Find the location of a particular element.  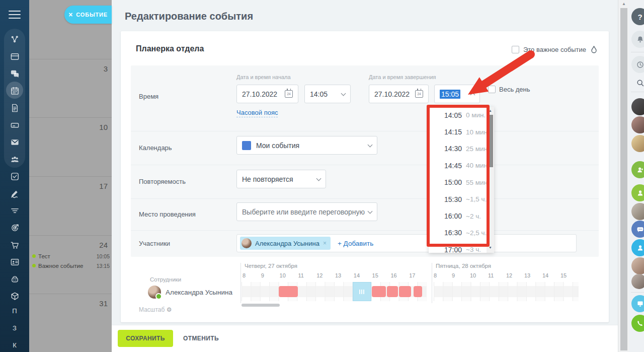

time-option: 14:050 мин. is located at coordinates (461, 115).